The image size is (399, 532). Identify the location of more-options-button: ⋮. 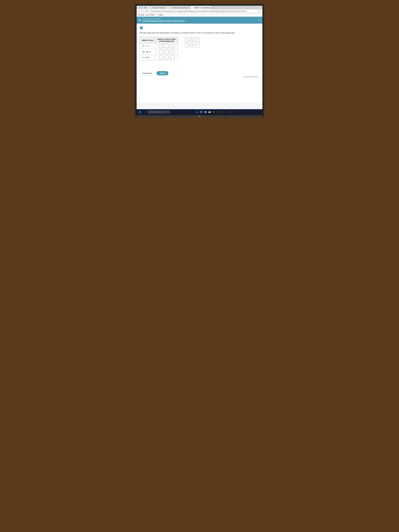
(260, 11).